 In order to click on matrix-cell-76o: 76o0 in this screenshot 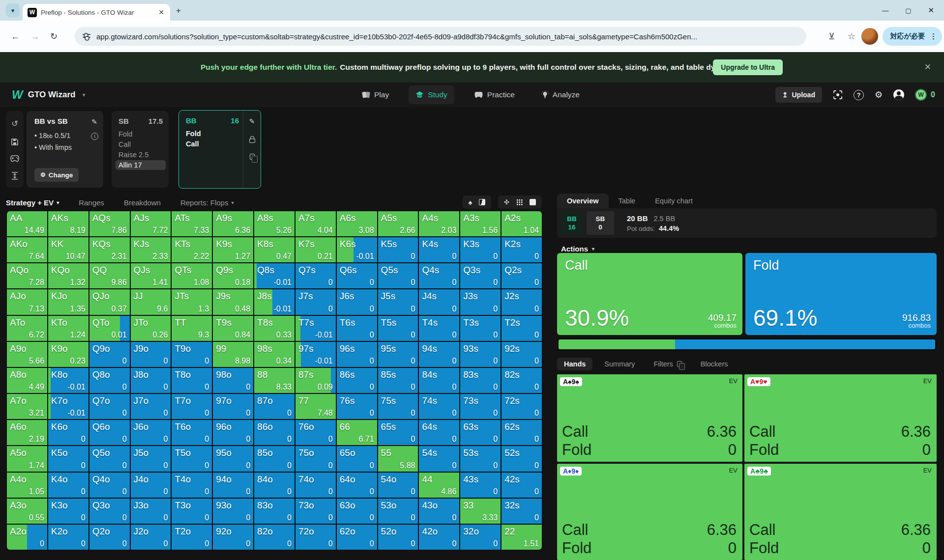, I will do `click(316, 432)`.